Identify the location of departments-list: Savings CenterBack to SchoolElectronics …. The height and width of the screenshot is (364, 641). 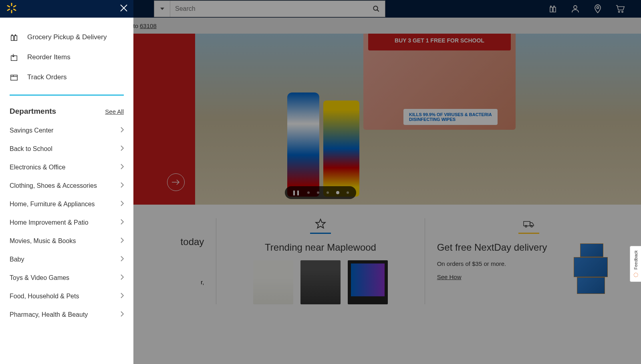
(67, 227).